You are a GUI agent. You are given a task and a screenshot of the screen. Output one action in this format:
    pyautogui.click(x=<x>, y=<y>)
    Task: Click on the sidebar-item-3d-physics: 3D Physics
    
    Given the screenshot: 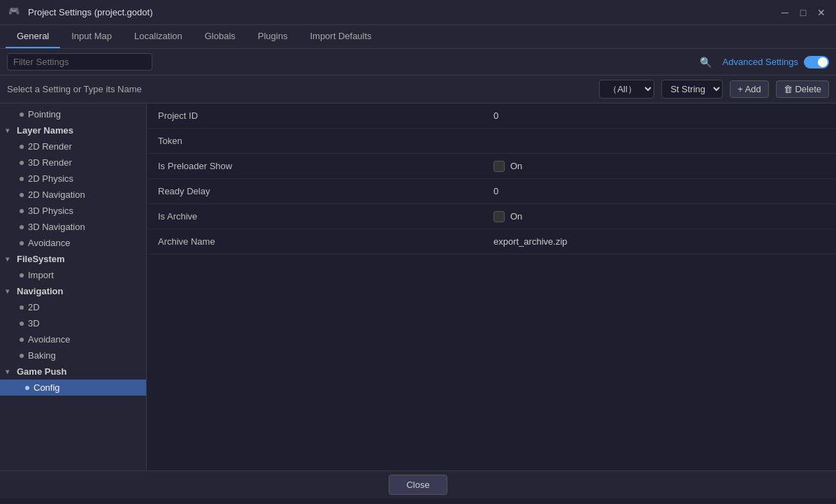 What is the action you would take?
    pyautogui.click(x=73, y=211)
    